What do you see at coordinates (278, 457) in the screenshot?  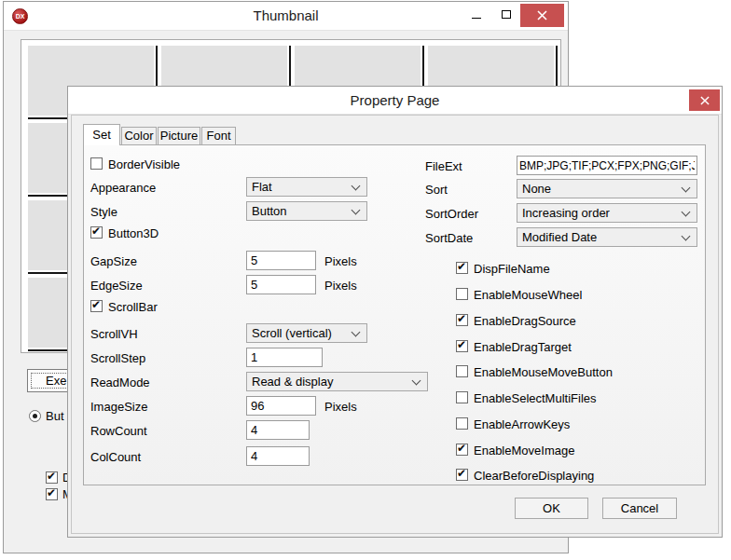 I see `colcount-input` at bounding box center [278, 457].